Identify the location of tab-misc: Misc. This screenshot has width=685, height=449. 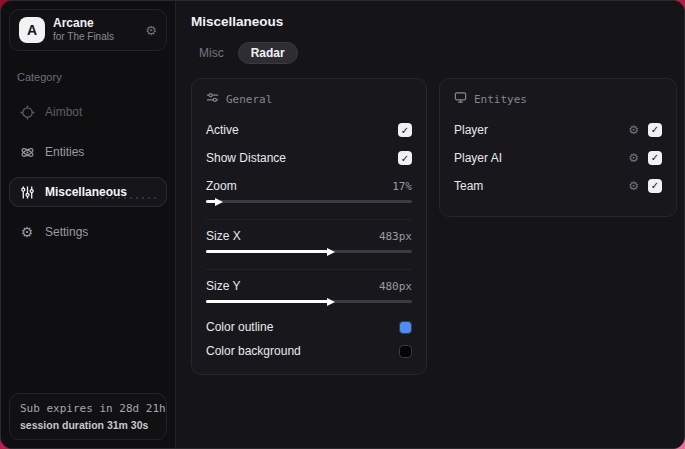
(212, 53).